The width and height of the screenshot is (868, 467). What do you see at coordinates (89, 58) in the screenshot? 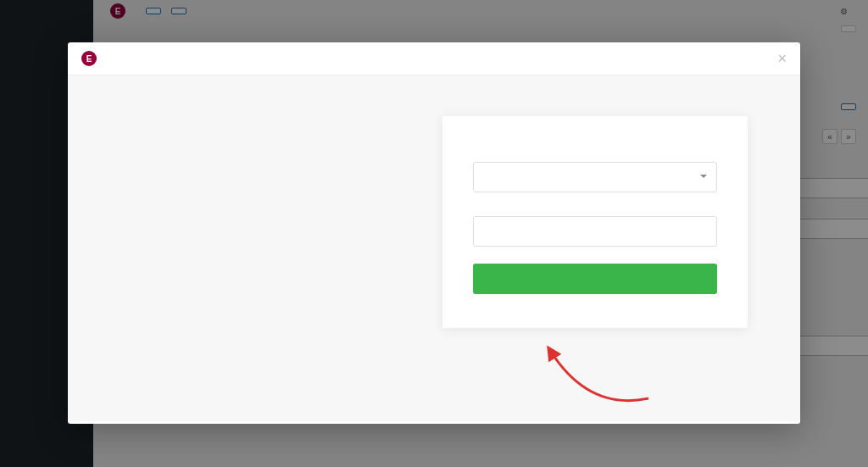
I see `elementor-badge-icon: E` at bounding box center [89, 58].